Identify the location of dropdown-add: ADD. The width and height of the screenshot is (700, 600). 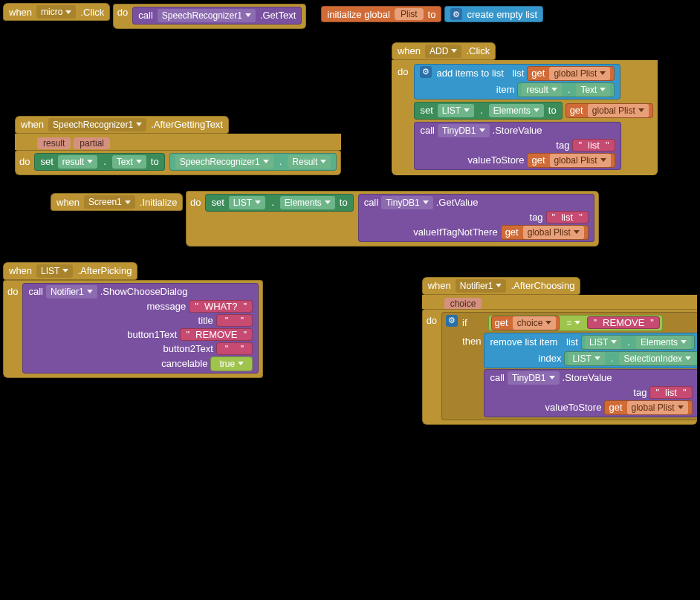
(443, 51).